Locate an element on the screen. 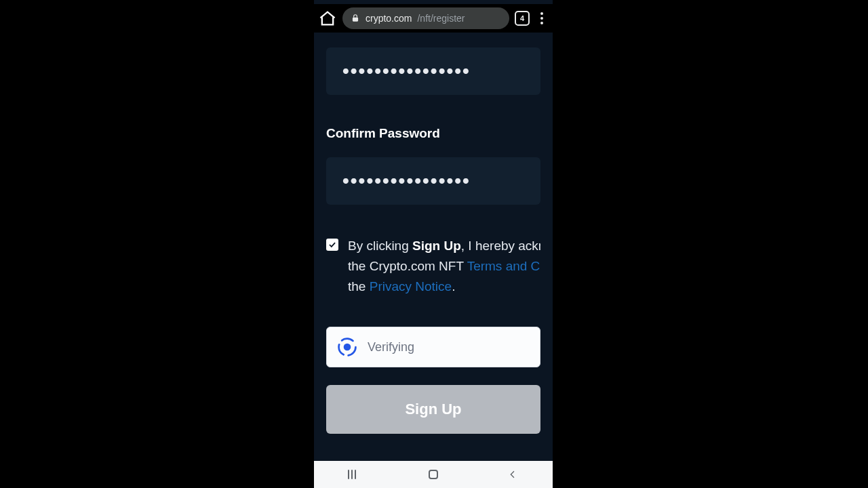  password-value: •••••••••••••••• is located at coordinates (407, 71).